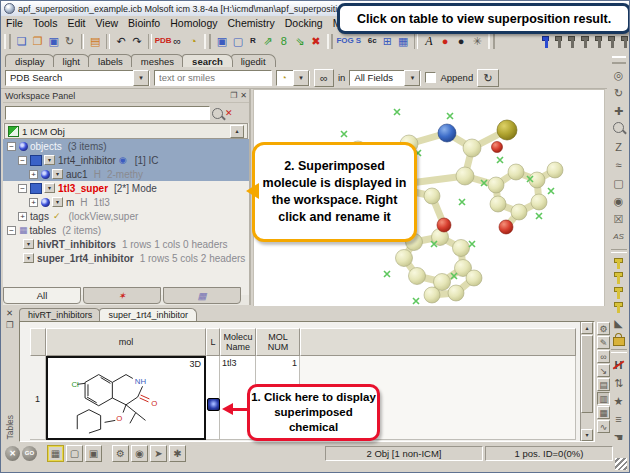 The width and height of the screenshot is (630, 473). I want to click on refresh-button: ↻, so click(488, 78).